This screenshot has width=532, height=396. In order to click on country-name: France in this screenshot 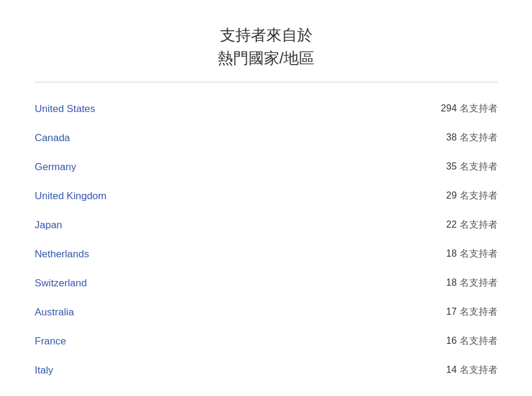, I will do `click(51, 341)`.